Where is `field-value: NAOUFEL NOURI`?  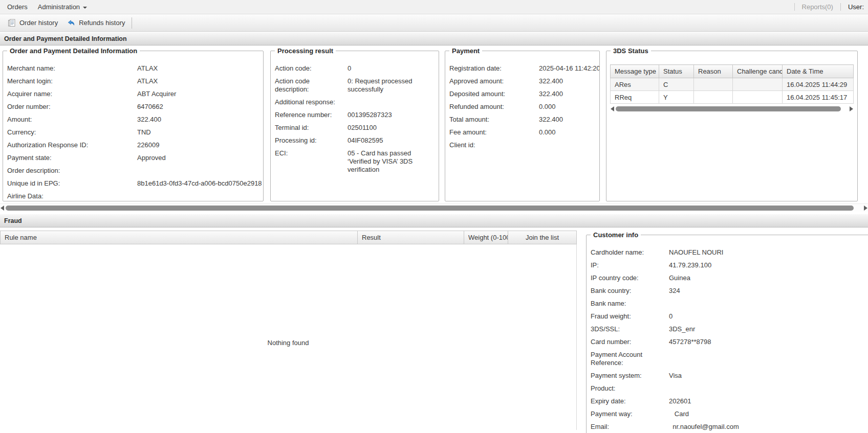 field-value: NAOUFEL NOURI is located at coordinates (769, 253).